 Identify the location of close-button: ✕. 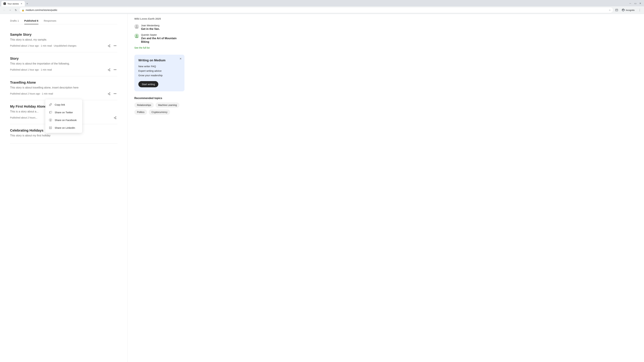
(640, 3).